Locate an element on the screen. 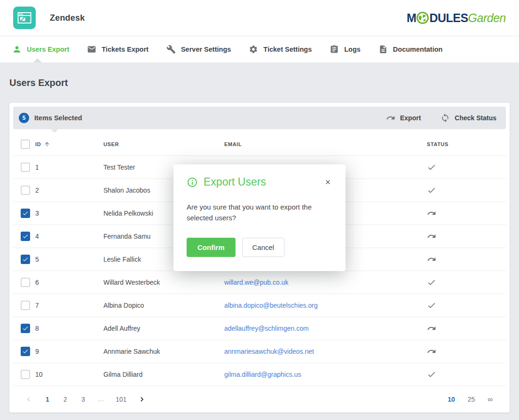  export-users-modal: Export Users Are you sure that you want … is located at coordinates (260, 218).